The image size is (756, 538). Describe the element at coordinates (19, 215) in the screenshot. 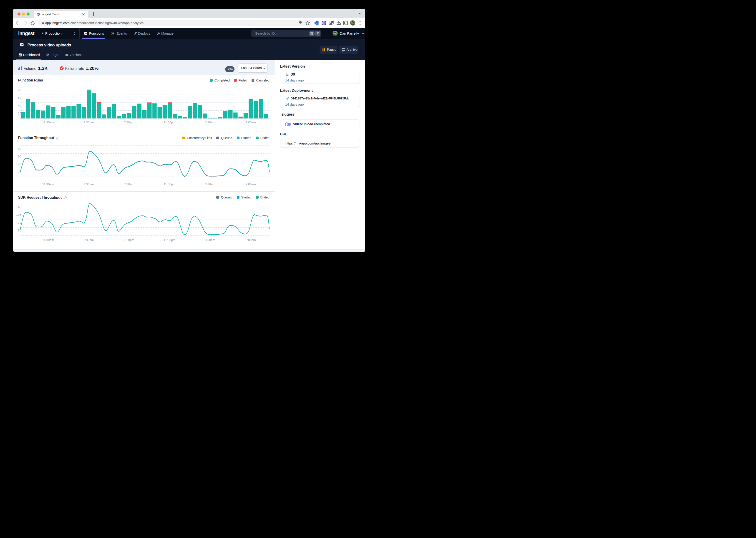

I see `svg-text: 105` at that location.